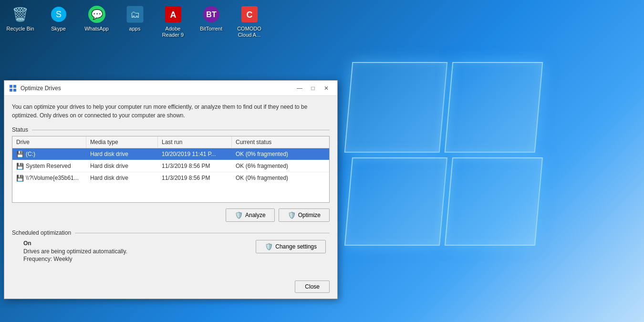 The width and height of the screenshot is (644, 322). What do you see at coordinates (122, 166) in the screenshot?
I see `media-cell-1: Hard disk drive` at bounding box center [122, 166].